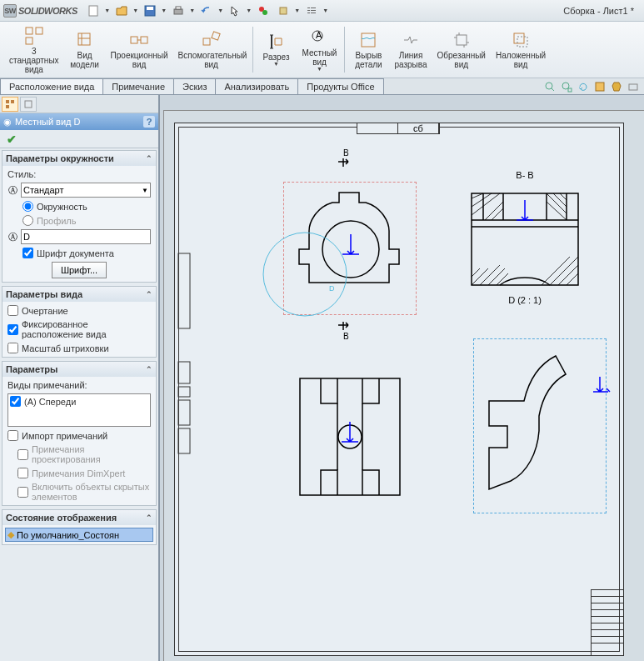  I want to click on display-state-item: ◆ По умолчанию_Состоян, so click(79, 535).